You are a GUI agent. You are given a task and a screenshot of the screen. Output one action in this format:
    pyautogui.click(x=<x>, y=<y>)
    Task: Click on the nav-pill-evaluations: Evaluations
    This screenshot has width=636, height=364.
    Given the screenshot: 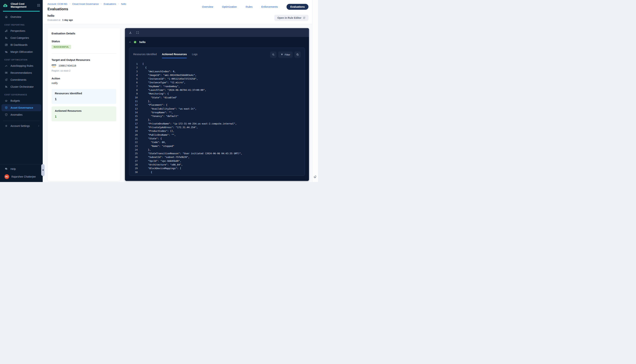 What is the action you would take?
    pyautogui.click(x=297, y=7)
    